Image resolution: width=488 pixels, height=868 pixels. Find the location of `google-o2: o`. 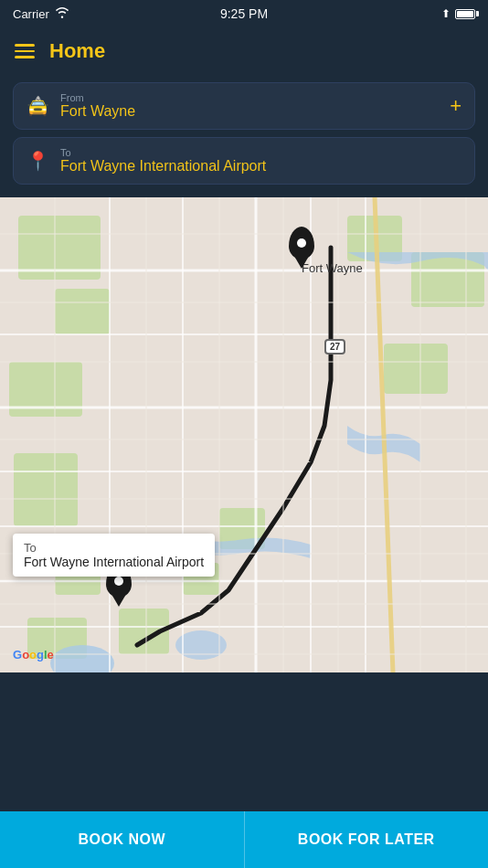

google-o2: o is located at coordinates (33, 654).